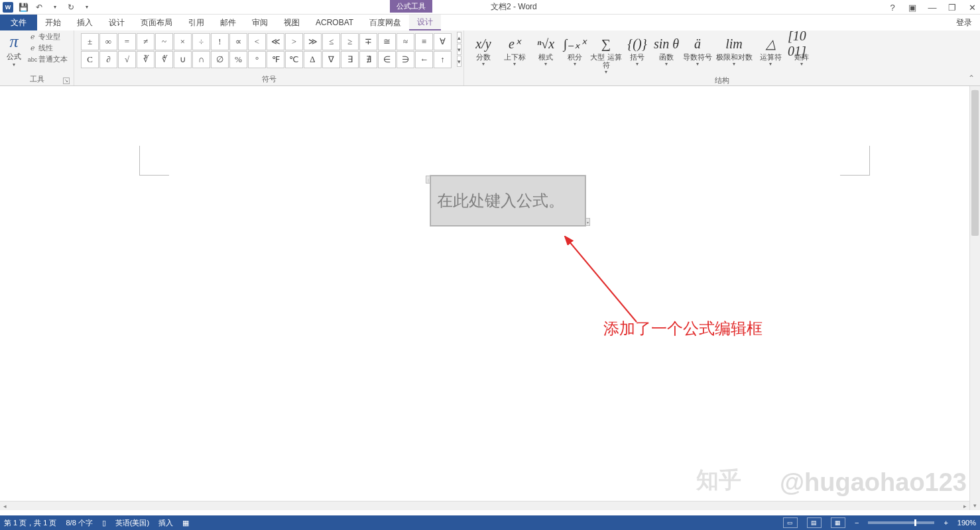 This screenshot has width=980, height=530. Describe the element at coordinates (698, 54) in the screenshot. I see `structure-导数符号: ä导数符号▾` at that location.